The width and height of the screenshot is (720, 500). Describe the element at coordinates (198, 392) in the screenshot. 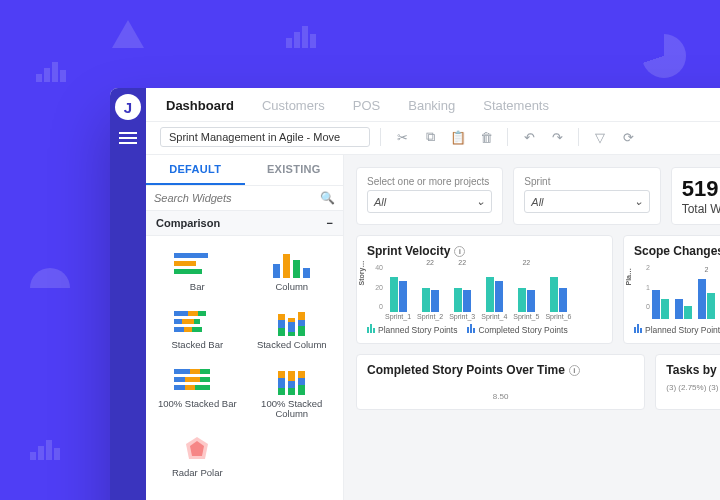

I see `widget-100-stacked-bar: 100% Stacked Bar` at that location.